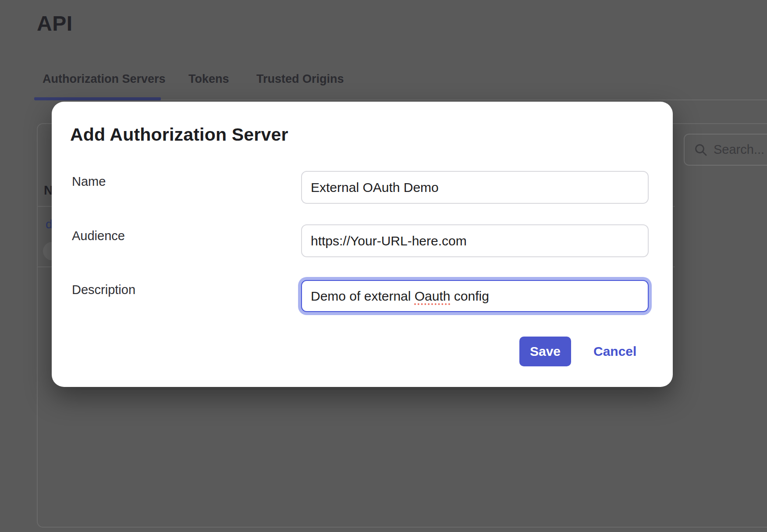  I want to click on description-text: Demo of external, so click(363, 296).